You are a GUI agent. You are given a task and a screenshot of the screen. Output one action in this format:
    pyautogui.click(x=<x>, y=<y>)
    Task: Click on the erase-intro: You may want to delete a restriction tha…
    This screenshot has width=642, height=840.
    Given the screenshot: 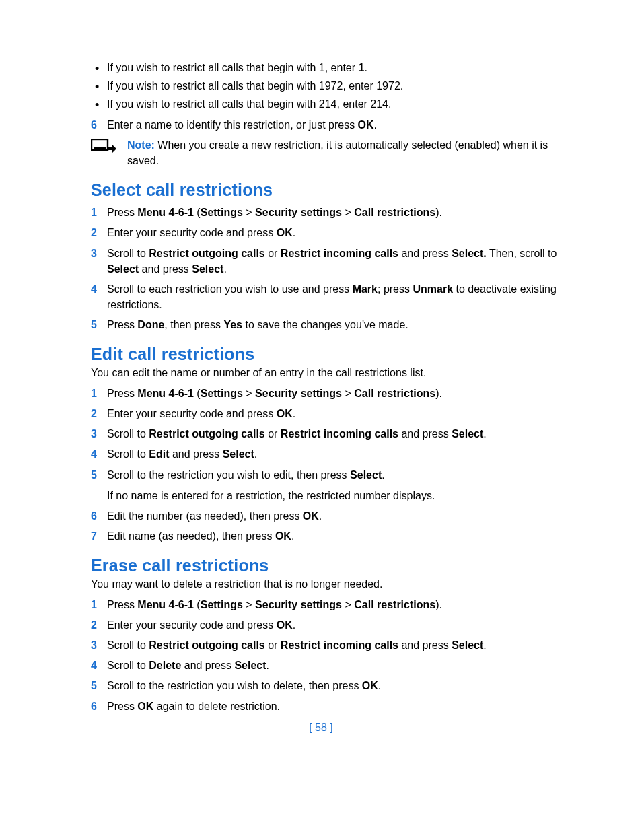 What is the action you would take?
    pyautogui.click(x=330, y=584)
    